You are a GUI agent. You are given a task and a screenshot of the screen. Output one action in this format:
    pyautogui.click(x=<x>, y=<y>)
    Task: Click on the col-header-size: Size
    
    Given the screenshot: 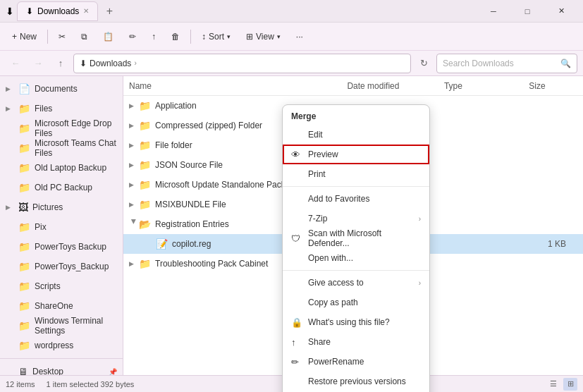 What is the action you would take?
    pyautogui.click(x=553, y=86)
    